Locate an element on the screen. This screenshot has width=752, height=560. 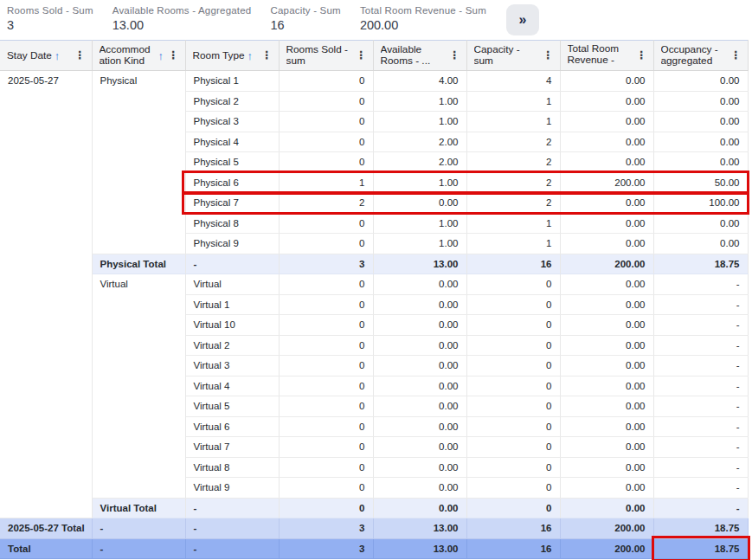
kpi-value: 13.00 is located at coordinates (182, 25).